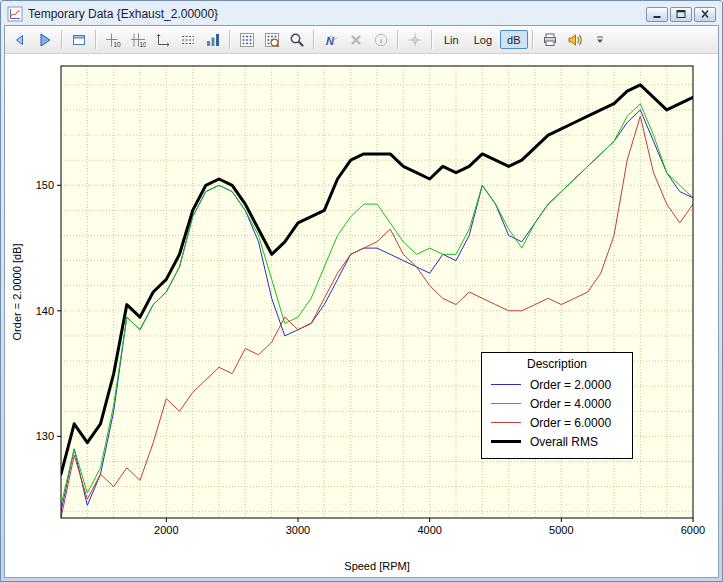  What do you see at coordinates (483, 40) in the screenshot?
I see `log-button: Log` at bounding box center [483, 40].